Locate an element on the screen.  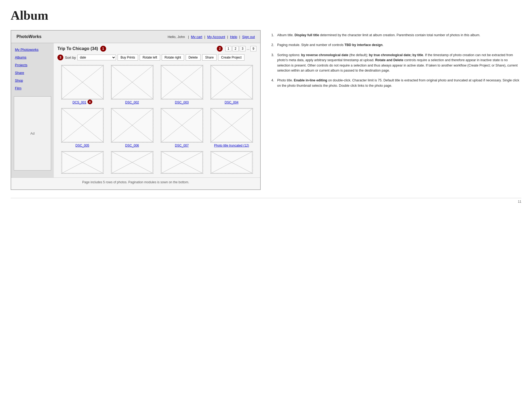
photo-label-1-4: DSC_004 is located at coordinates (231, 102).